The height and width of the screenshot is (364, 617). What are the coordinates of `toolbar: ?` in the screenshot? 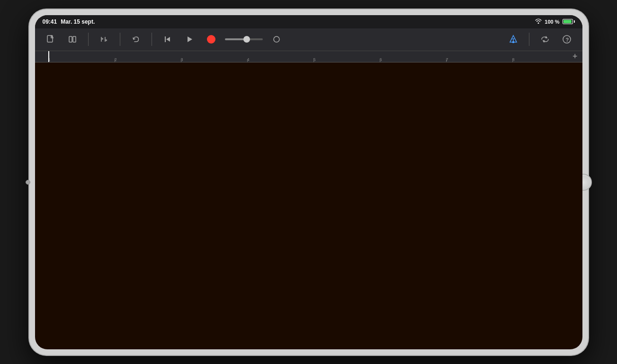 It's located at (309, 40).